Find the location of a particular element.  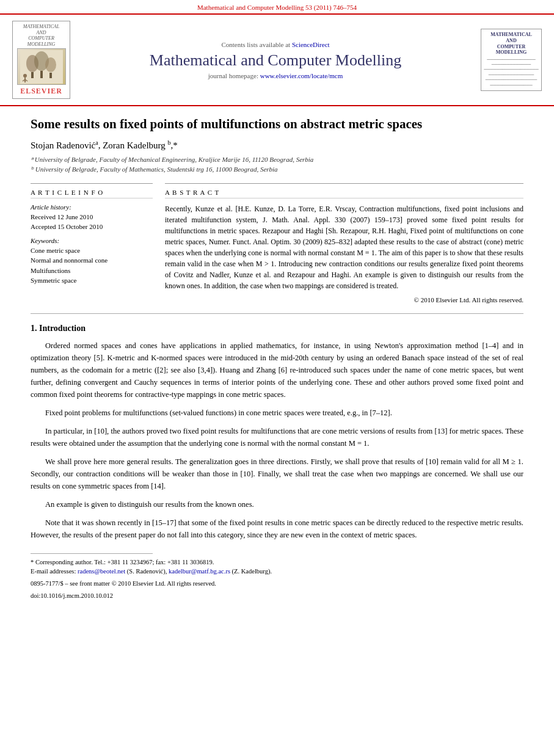

homepage-label: journal homepage: is located at coordinates (233, 76).